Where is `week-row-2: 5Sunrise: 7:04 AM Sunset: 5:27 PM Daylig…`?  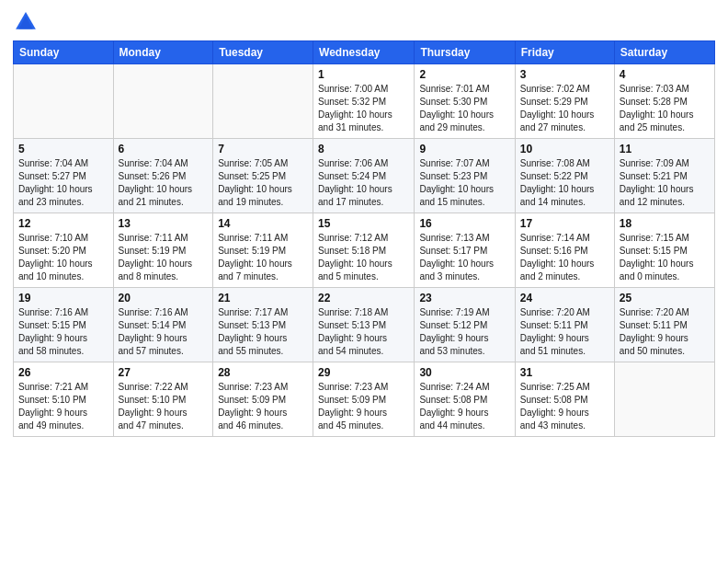
week-row-2: 5Sunrise: 7:04 AM Sunset: 5:27 PM Daylig… is located at coordinates (364, 177).